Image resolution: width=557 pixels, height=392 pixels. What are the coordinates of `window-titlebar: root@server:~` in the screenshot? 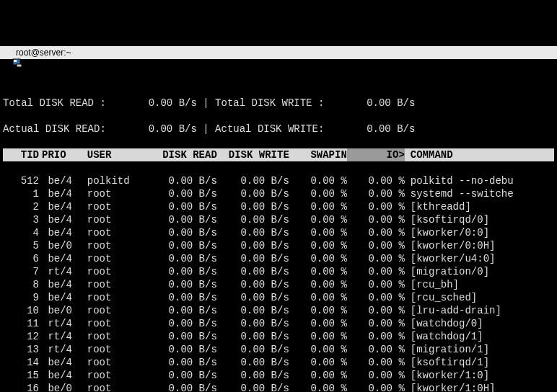 It's located at (278, 53).